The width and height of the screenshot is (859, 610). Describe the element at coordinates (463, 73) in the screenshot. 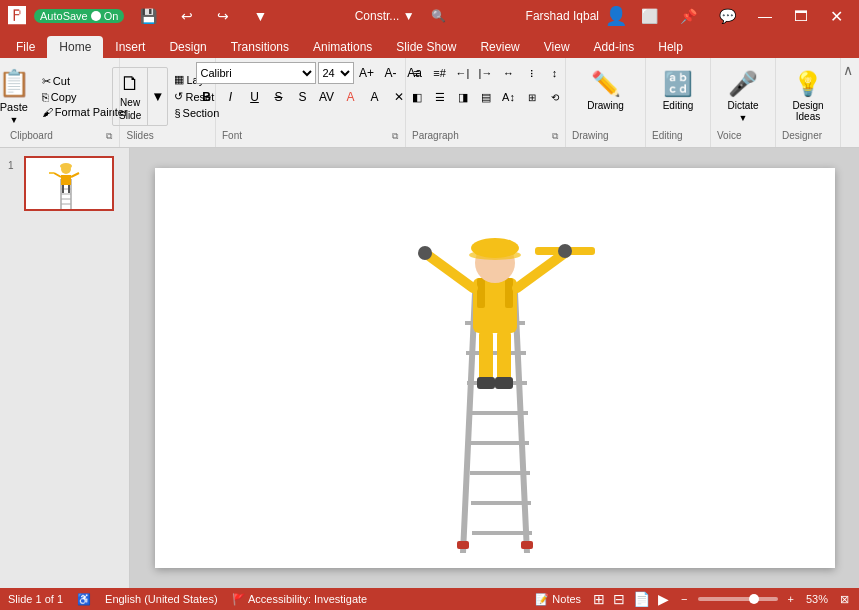

I see `indent-less-button: ←|` at that location.